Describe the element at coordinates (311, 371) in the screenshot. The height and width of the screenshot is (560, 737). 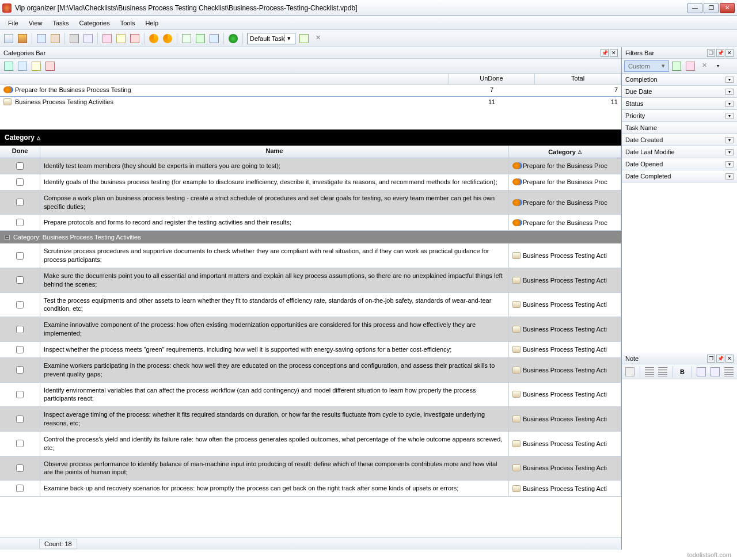
I see `task-row: Examine workers participating in the pro…` at that location.